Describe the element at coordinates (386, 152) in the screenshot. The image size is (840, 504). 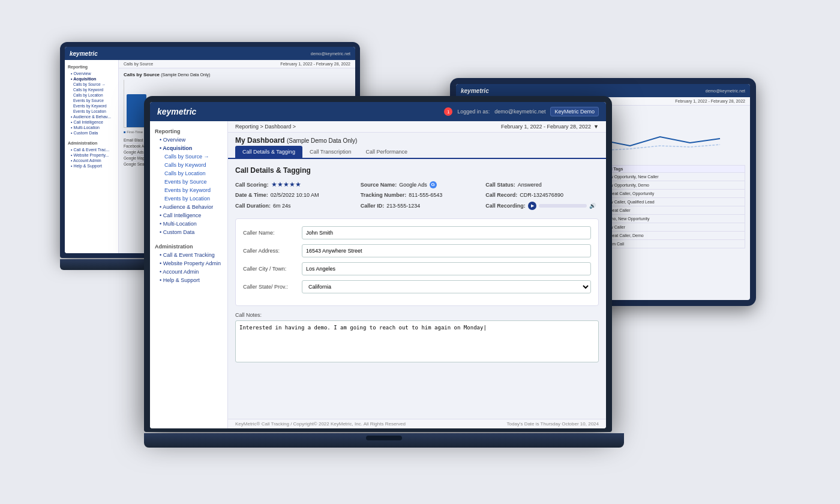
I see `tab-call-performance: Call Performance` at that location.